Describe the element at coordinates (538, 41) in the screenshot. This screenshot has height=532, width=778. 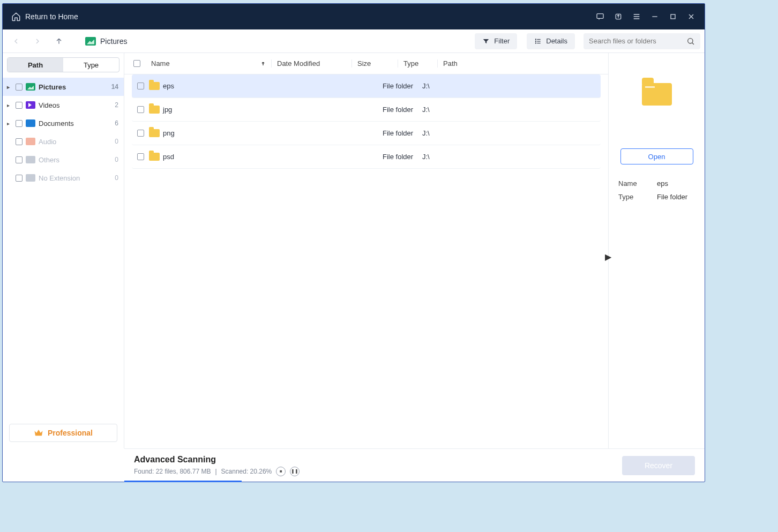
I see `list-icon` at that location.